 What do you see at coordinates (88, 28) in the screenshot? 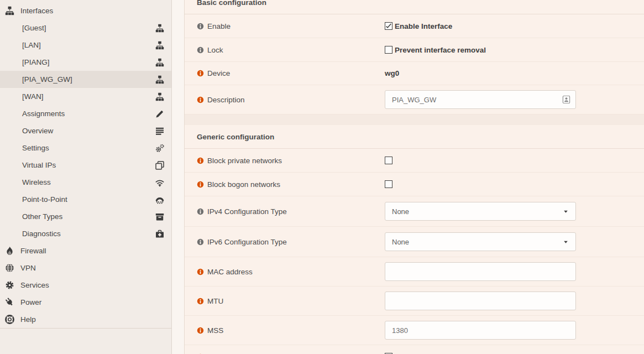
I see `sidebar-item-label: [Guest]` at bounding box center [88, 28].